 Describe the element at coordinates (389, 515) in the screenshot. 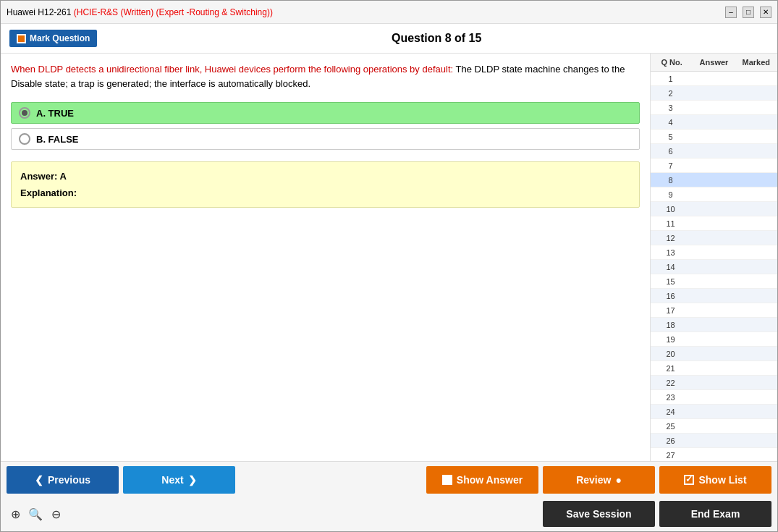

I see `footer-bottom-row: ⊕ 🔍 ⊖ Save Session End Exam` at that location.